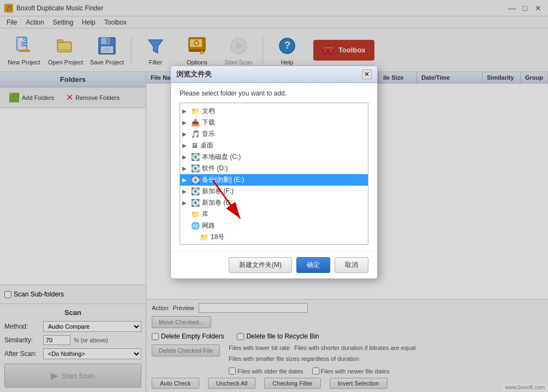  I want to click on tree-arrow-drive-g: ▶, so click(187, 203).